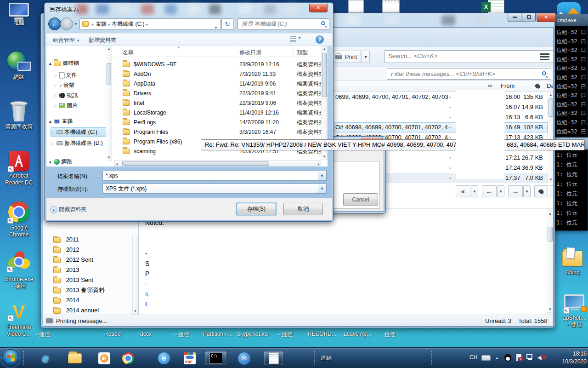 This screenshot has height=368, width=588. What do you see at coordinates (250, 52) in the screenshot?
I see `column-date-modified: 修改日期` at bounding box center [250, 52].